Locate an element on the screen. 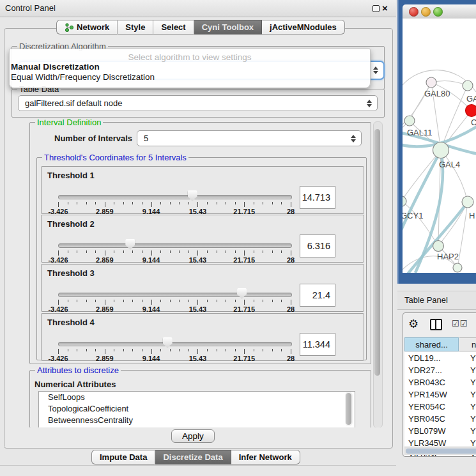 The width and height of the screenshot is (476, 476). cell-name: YDR2 is located at coordinates (468, 371).